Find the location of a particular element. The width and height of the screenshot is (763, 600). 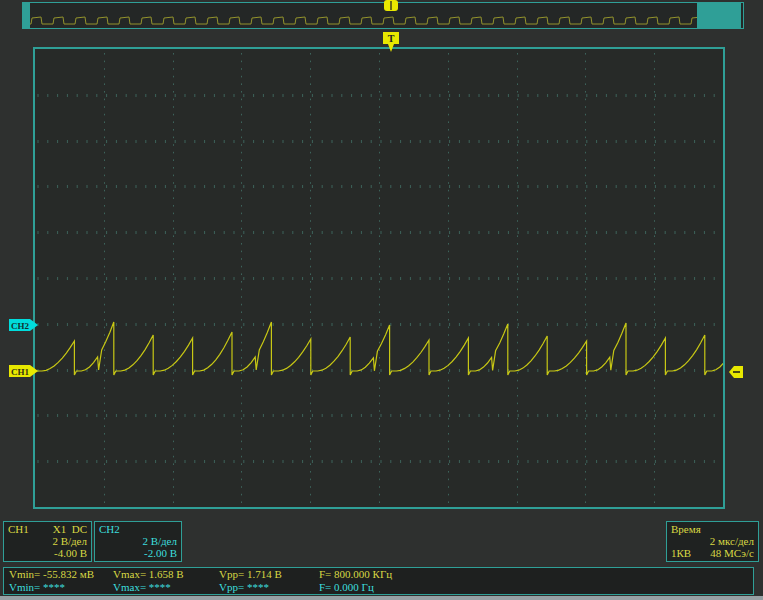

ch2-panel: CH2 2 В/дел -2.00 В is located at coordinates (138, 542).